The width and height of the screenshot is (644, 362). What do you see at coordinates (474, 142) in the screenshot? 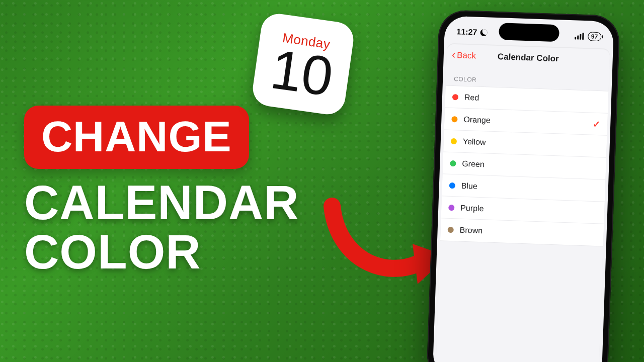
I see `color-label: Yellow` at bounding box center [474, 142].